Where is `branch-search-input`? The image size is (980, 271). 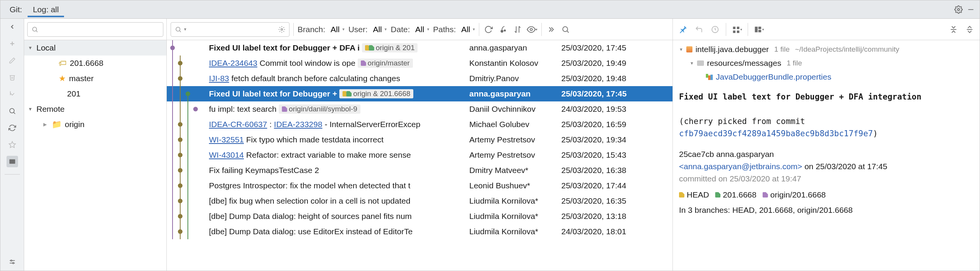 branch-search-input is located at coordinates (95, 29).